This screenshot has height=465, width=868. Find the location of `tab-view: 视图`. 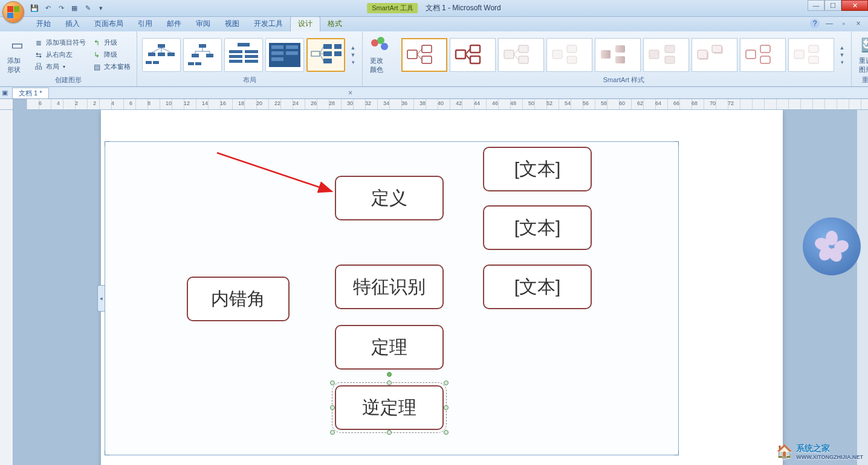

tab-view: 视图 is located at coordinates (232, 24).